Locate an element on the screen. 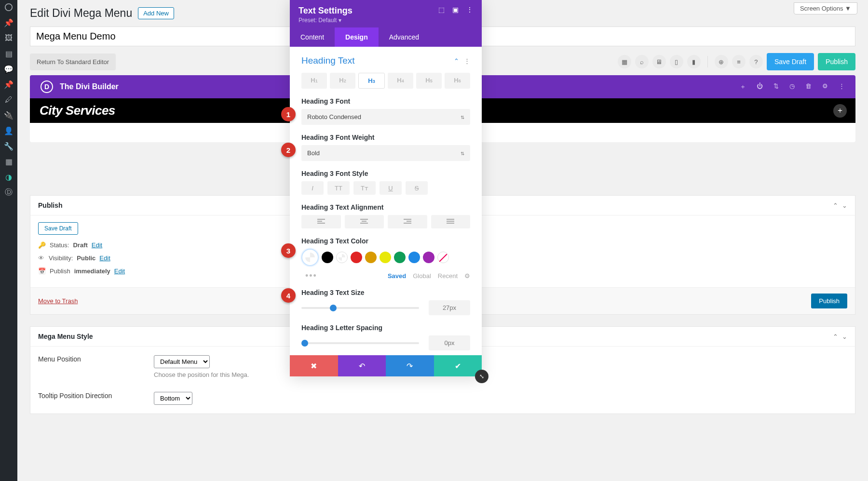  responsive-icon: ▣ is located at coordinates (455, 10).